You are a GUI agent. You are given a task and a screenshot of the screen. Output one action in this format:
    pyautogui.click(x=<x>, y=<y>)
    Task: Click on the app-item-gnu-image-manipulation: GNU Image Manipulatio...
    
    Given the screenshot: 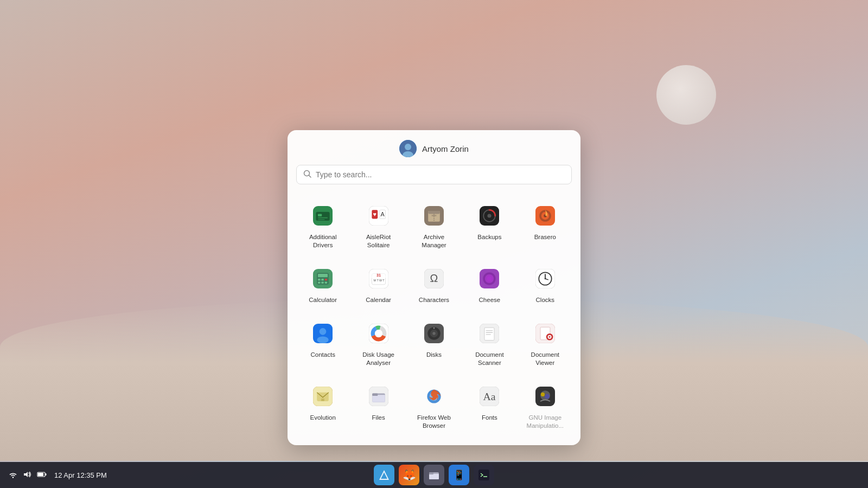 What is the action you would take?
    pyautogui.click(x=545, y=406)
    